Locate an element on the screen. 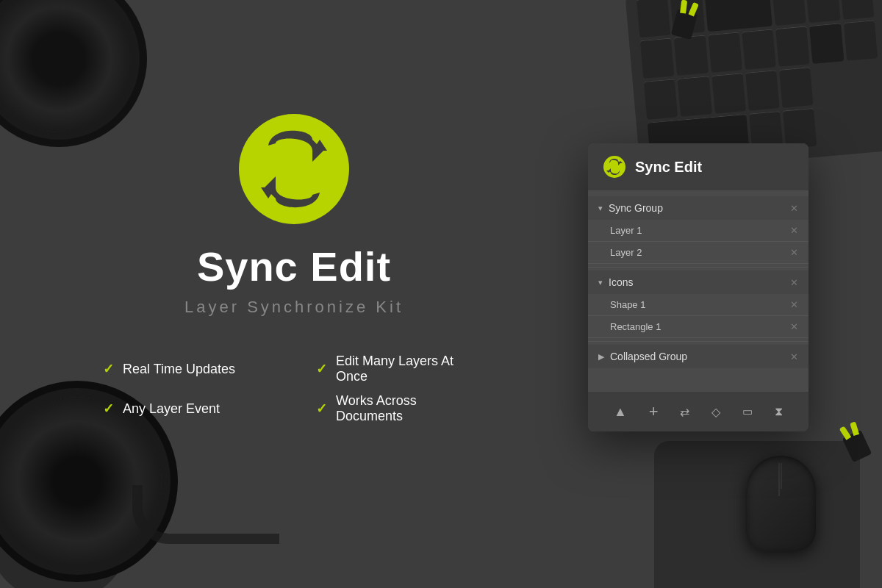 The width and height of the screenshot is (882, 588). group-row-icons: ▾ Icons ✕ is located at coordinates (698, 282).